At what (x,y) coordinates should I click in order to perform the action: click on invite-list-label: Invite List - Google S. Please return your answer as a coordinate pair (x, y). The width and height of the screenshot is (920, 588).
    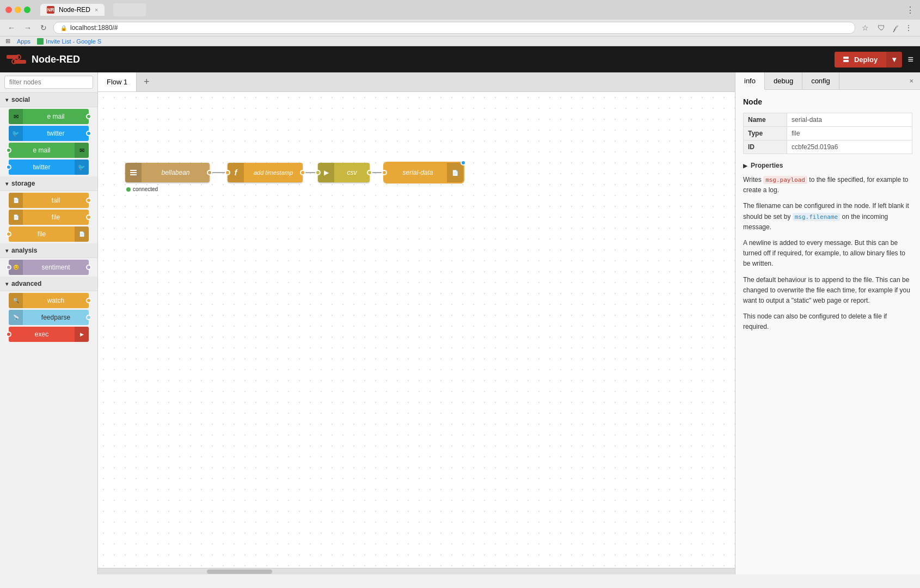
    Looking at the image, I should click on (73, 41).